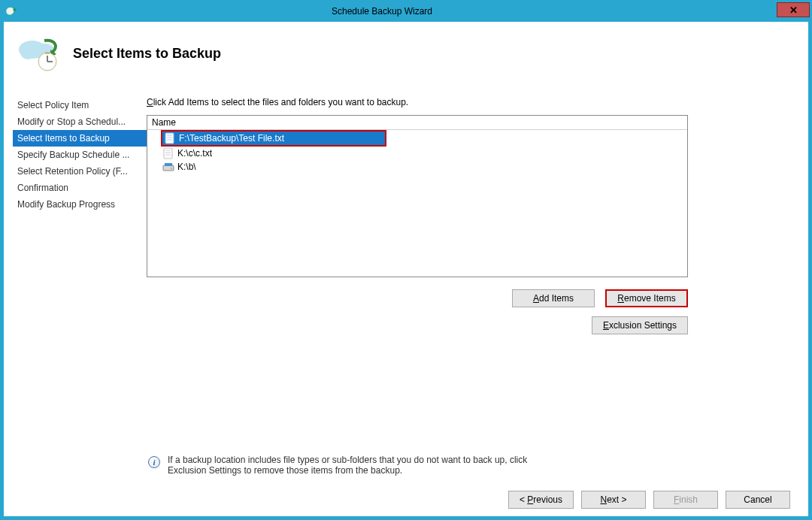  I want to click on info-block: i If a backup location includes file typ…, so click(417, 465).